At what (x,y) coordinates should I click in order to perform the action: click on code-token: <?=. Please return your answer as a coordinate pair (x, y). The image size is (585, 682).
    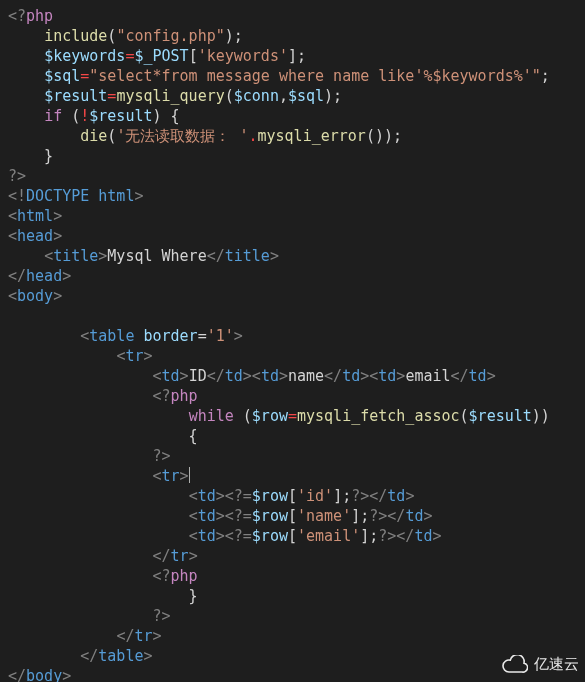
    Looking at the image, I should click on (238, 496).